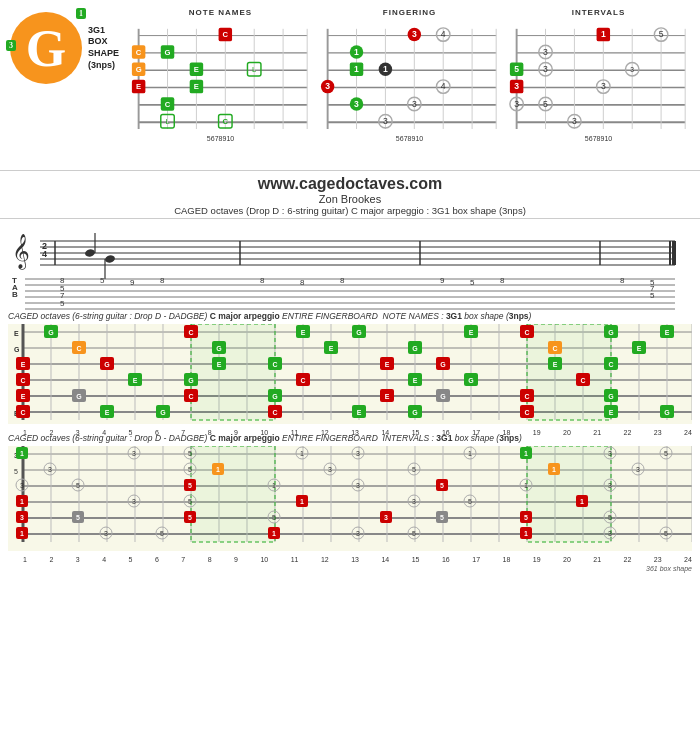 The width and height of the screenshot is (700, 746). Describe the element at coordinates (350, 559) in the screenshot. I see `fret-row-2: 123456789101112131415161718192021222324` at that location.